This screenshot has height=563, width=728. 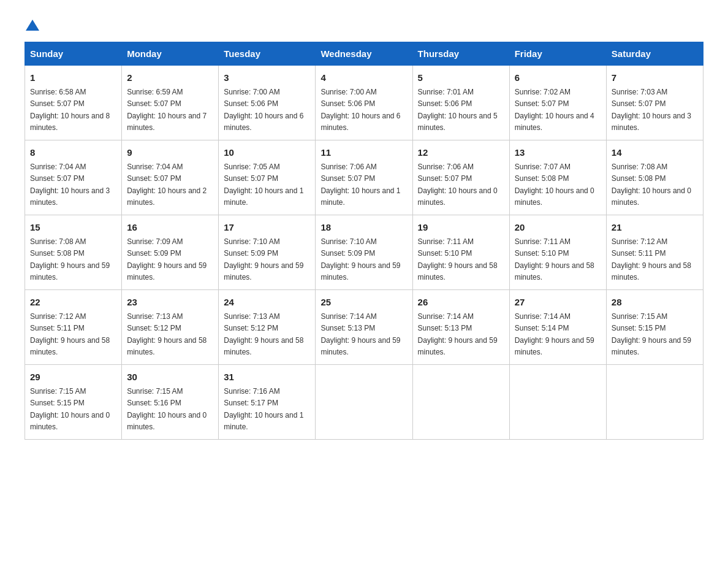 I want to click on day-number: 10, so click(x=267, y=152).